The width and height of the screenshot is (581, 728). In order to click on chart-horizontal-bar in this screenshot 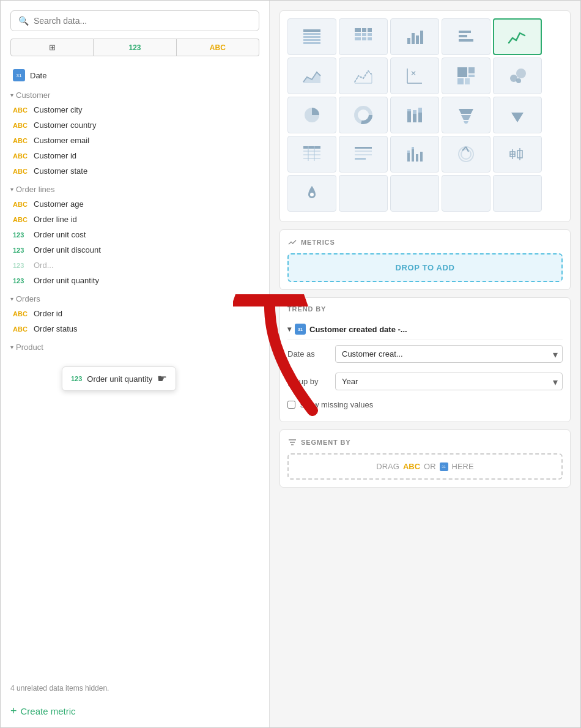, I will do `click(466, 37)`.